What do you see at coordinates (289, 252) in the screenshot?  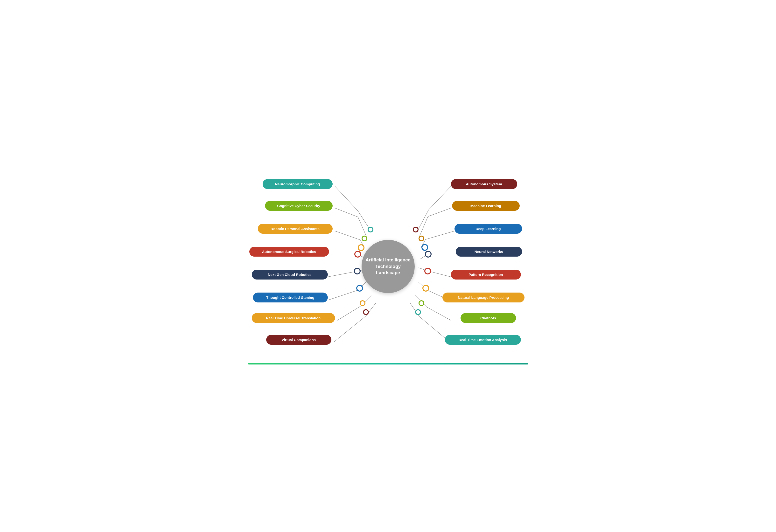 I see `node-surgical: Autonomous Surgical Robotics` at bounding box center [289, 252].